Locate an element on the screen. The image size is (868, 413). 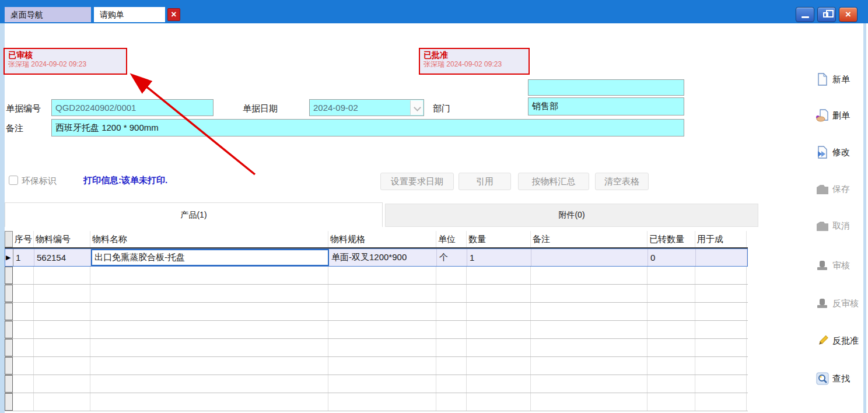
col-converted-qty: 已转数量 is located at coordinates (671, 239).